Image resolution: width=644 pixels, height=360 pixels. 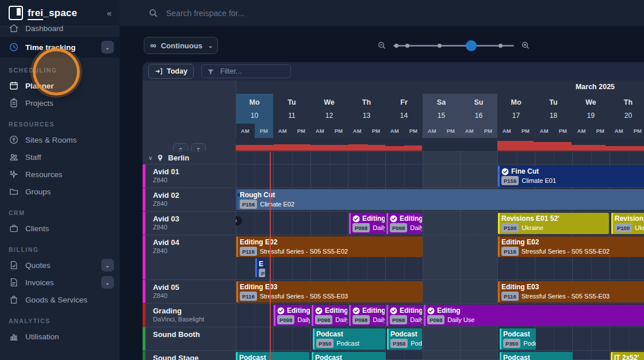 I want to click on booking-block: IT 2x52', so click(x=627, y=356).